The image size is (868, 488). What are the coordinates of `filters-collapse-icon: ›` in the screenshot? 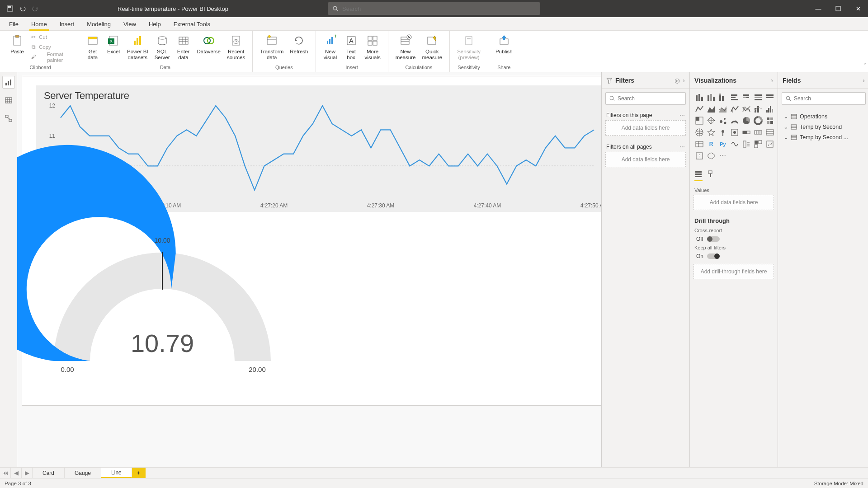 It's located at (684, 80).